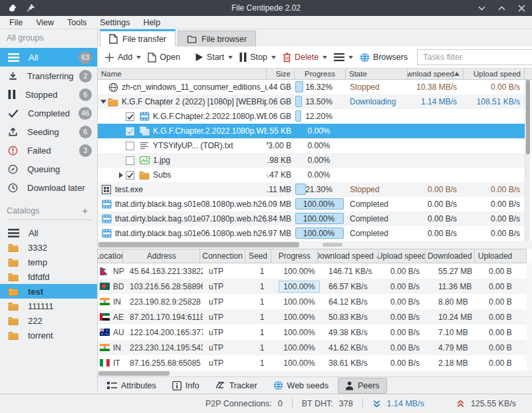 Image resolution: width=532 pixels, height=413 pixels. Describe the element at coordinates (501, 256) in the screenshot. I see `peer-column-header-uploaded: Uploaded` at that location.